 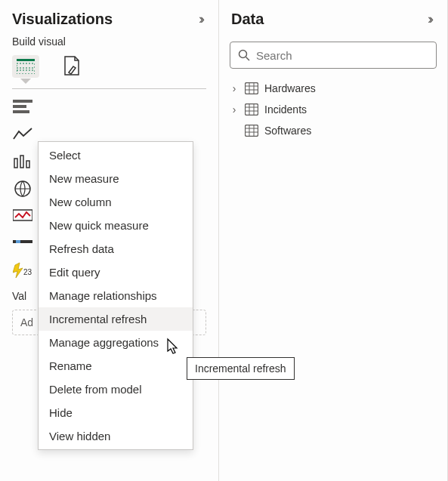 I want to click on tooltip: Incremental refresh, so click(x=240, y=368).